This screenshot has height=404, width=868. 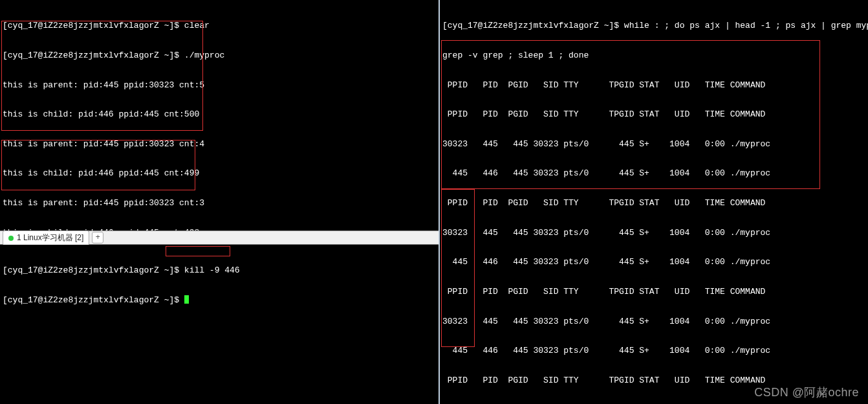 What do you see at coordinates (204, 56) in the screenshot?
I see `cmd-run: ./myproc` at bounding box center [204, 56].